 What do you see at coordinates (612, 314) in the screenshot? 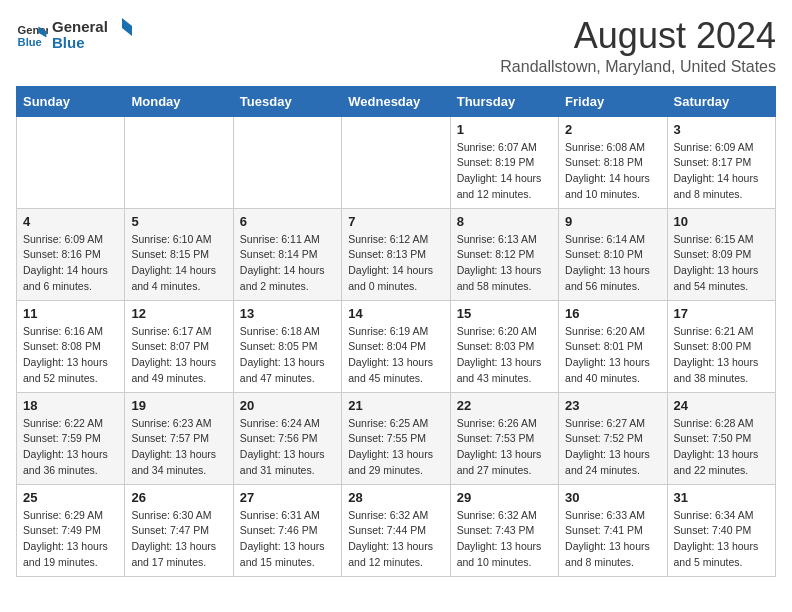
I see `day-number: 16` at bounding box center [612, 314].